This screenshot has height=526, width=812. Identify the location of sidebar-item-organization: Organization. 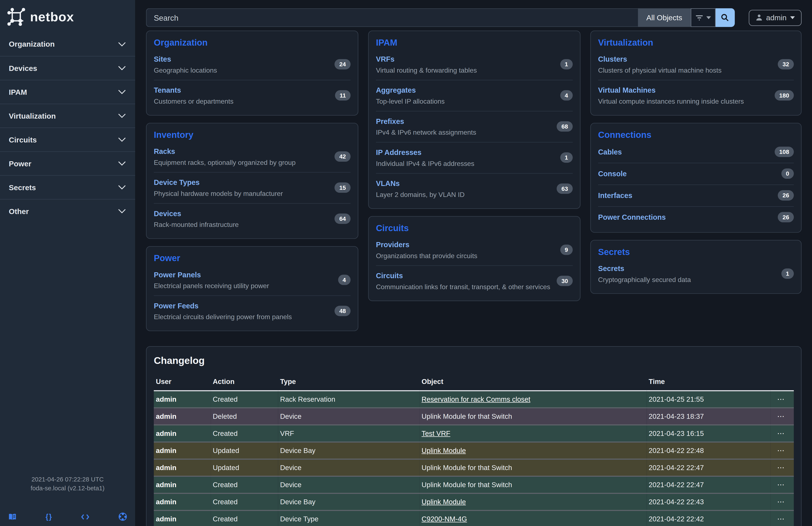
(68, 44).